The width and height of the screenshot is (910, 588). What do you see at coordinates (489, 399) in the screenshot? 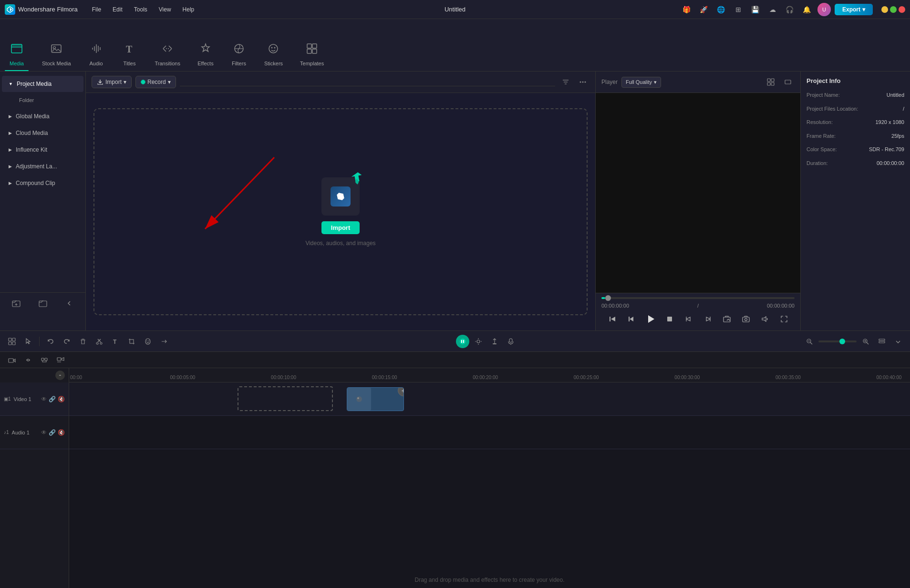
I see `video-track-lane: +` at bounding box center [489, 399].